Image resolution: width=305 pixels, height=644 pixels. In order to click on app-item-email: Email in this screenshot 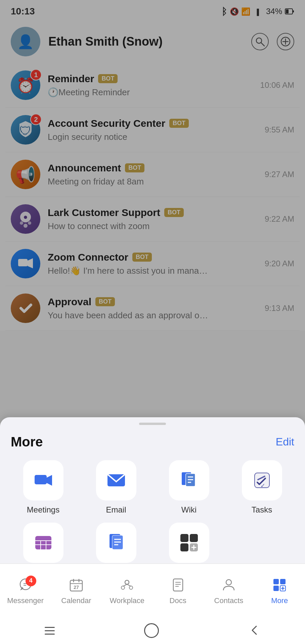, I will do `click(116, 487)`.